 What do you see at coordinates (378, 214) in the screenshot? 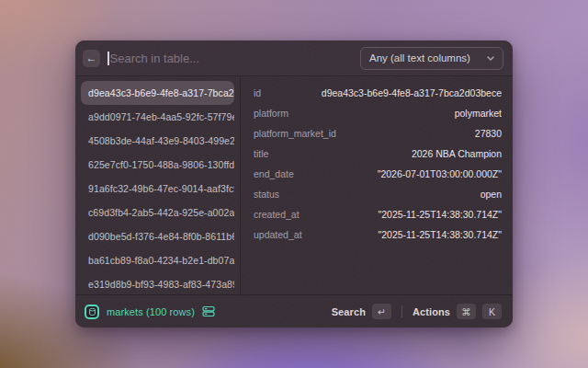
I see `detail-row: created_at "2025-11-25T14:38:30.714Z"` at bounding box center [378, 214].